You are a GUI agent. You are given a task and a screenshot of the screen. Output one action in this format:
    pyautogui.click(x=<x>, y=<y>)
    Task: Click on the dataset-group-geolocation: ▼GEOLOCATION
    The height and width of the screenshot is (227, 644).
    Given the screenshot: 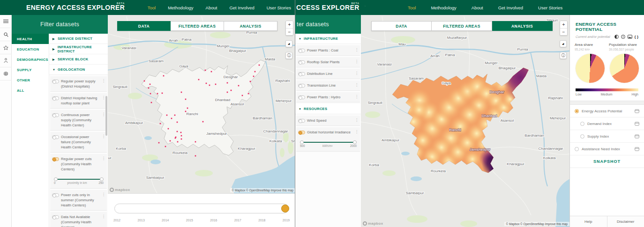 What is the action you would take?
    pyautogui.click(x=79, y=70)
    